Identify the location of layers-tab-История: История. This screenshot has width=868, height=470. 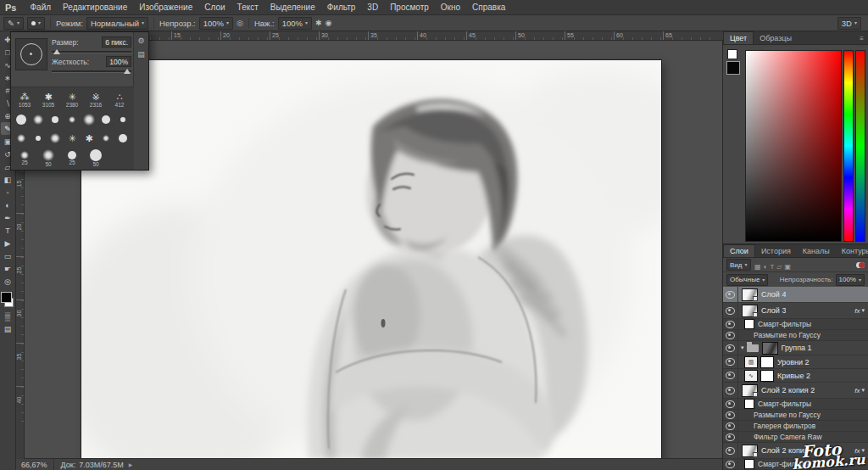
(776, 251).